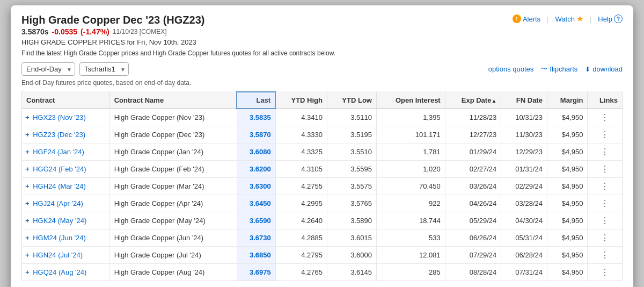  I want to click on cell-contract: + HGK24 (May '24), so click(65, 221).